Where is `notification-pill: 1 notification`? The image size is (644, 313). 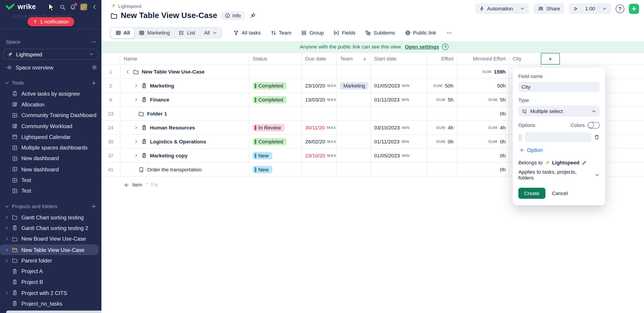 notification-pill: 1 notification is located at coordinates (51, 22).